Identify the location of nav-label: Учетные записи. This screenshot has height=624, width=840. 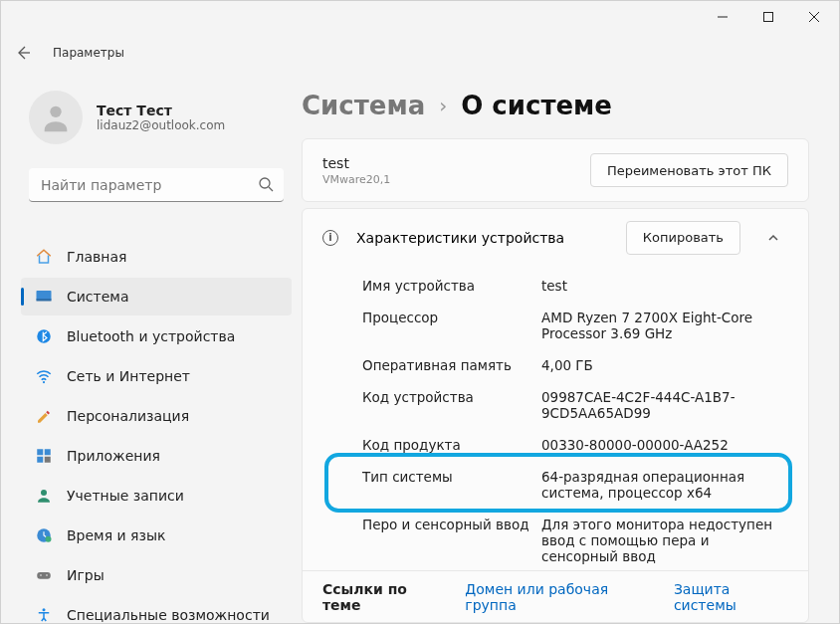
(125, 496).